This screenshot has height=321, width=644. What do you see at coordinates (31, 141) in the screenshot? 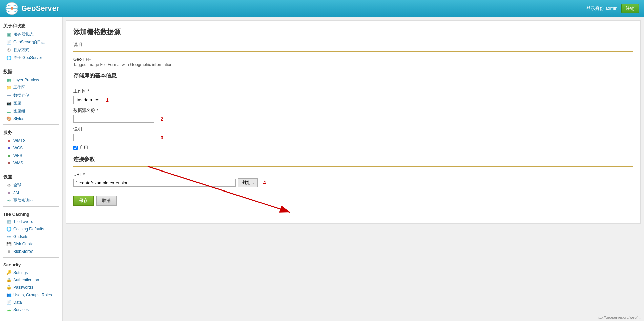
I see `sidebar-item-wmts: ■ WMTS` at bounding box center [31, 141].